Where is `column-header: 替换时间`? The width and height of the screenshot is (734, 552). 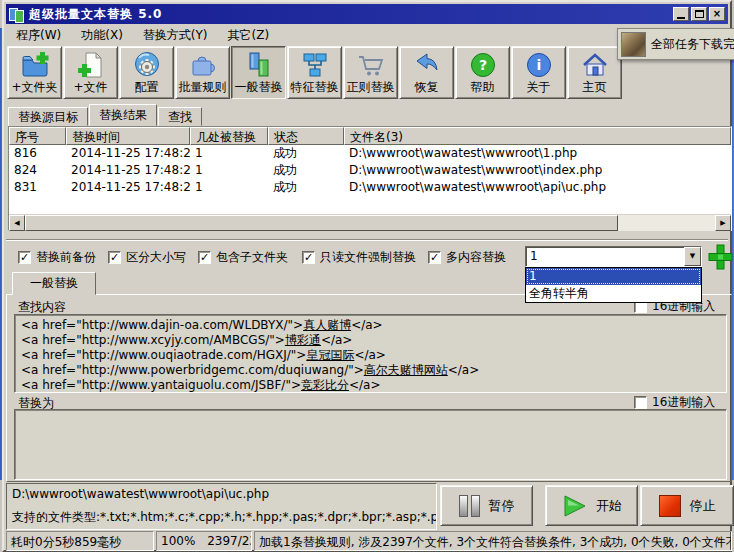 column-header: 替换时间 is located at coordinates (128, 136).